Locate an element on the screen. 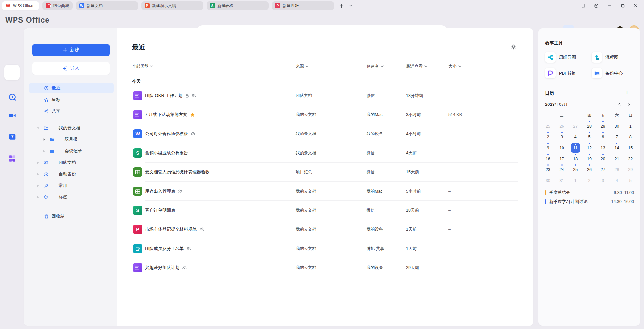 The height and width of the screenshot is (329, 644). tab-new-doc: W新建文档 is located at coordinates (107, 6).